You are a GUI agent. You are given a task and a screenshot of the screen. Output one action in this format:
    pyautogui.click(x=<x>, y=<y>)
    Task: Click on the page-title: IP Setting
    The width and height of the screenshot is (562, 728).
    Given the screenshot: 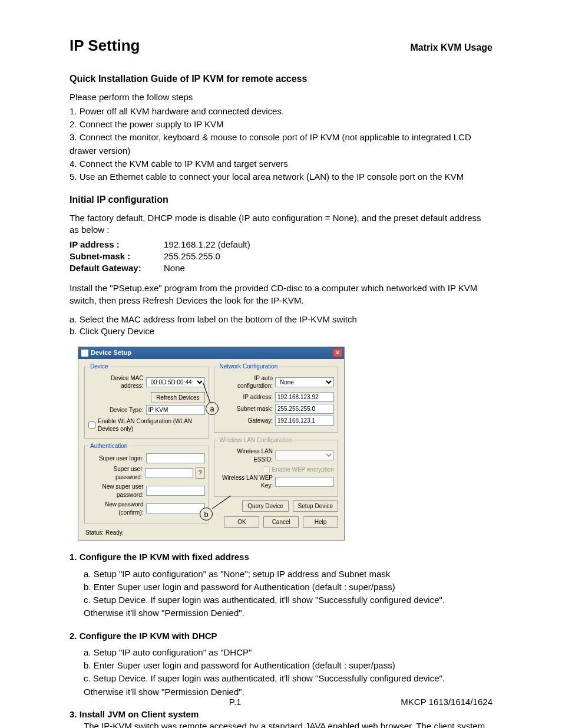 What is the action you would take?
    pyautogui.click(x=105, y=46)
    